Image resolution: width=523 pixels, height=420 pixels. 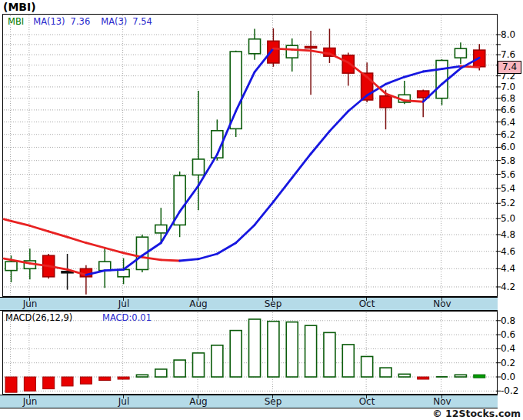 What do you see at coordinates (85, 22) in the screenshot?
I see `price-legend: MBIMA(13)7.36MA(3)7.54` at bounding box center [85, 22].